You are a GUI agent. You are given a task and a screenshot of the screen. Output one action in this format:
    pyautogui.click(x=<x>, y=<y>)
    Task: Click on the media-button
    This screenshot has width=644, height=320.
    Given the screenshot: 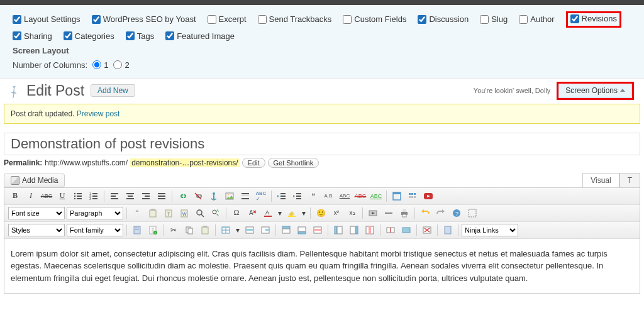 What is the action you would take?
    pyautogui.click(x=373, y=213)
    